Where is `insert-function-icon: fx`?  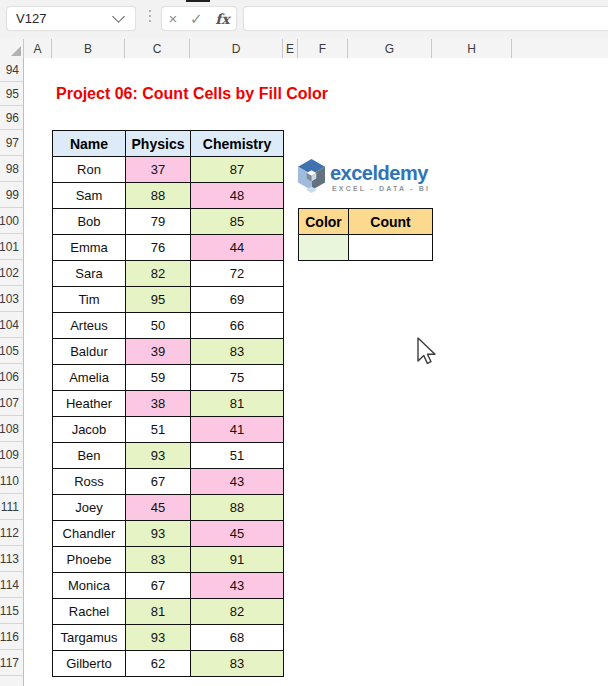
insert-function-icon: fx is located at coordinates (222, 19).